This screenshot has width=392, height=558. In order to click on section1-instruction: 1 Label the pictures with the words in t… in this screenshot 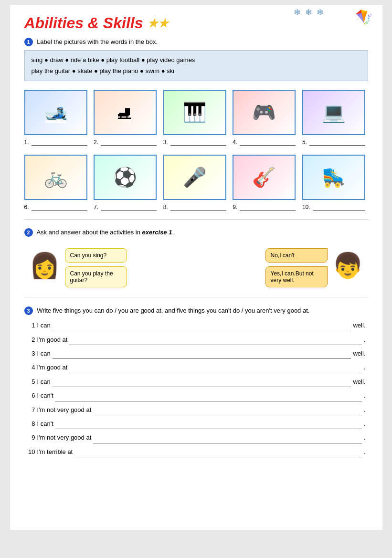, I will do `click(196, 42)`.